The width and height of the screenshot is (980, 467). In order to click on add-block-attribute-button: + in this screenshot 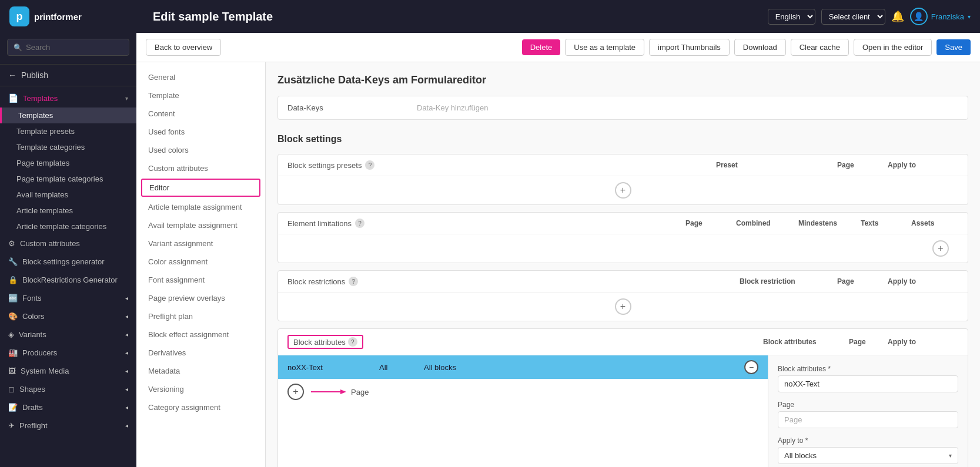, I will do `click(296, 392)`.